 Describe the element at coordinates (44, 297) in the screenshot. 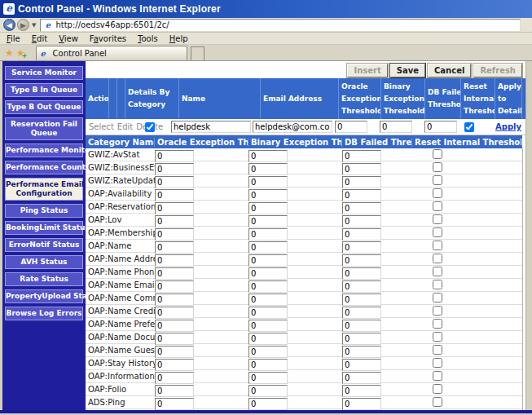

I see `sidebar-item-propertyupload-status: PropertyUpload Status` at that location.